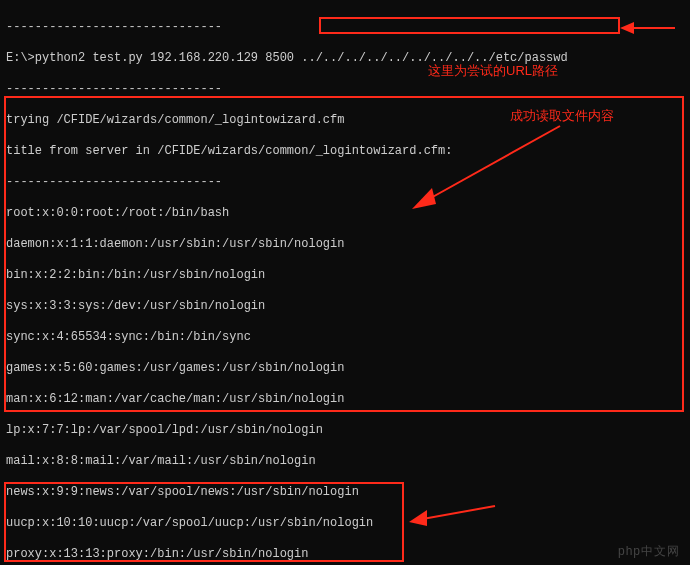 The height and width of the screenshot is (565, 690). I want to click on passwd-line: mail:x:8:8:mail:/var/mail:/usr/sbin/nolo…, so click(345, 462).